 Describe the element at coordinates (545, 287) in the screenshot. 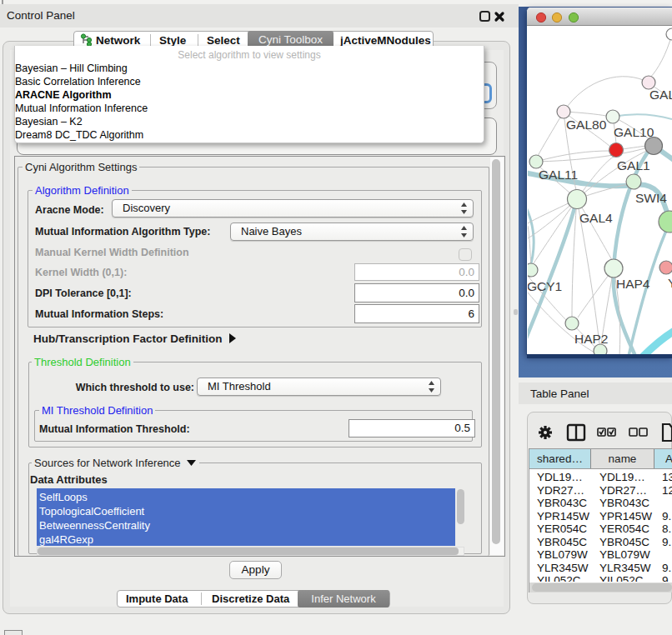

I see `svg-text: GCY1` at that location.